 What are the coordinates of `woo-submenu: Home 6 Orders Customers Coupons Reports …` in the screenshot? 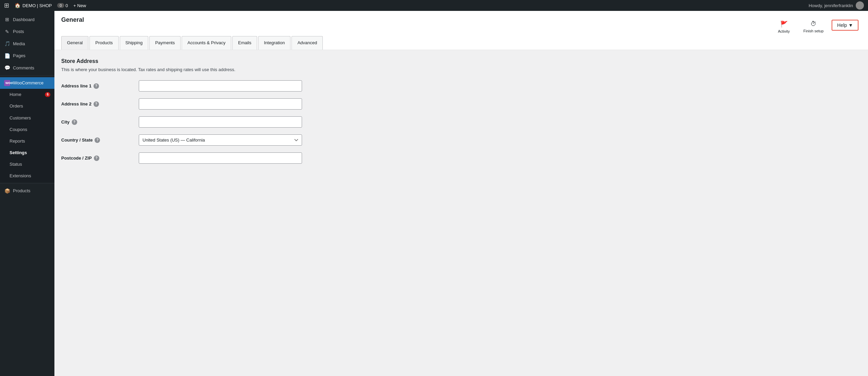 It's located at (27, 135).